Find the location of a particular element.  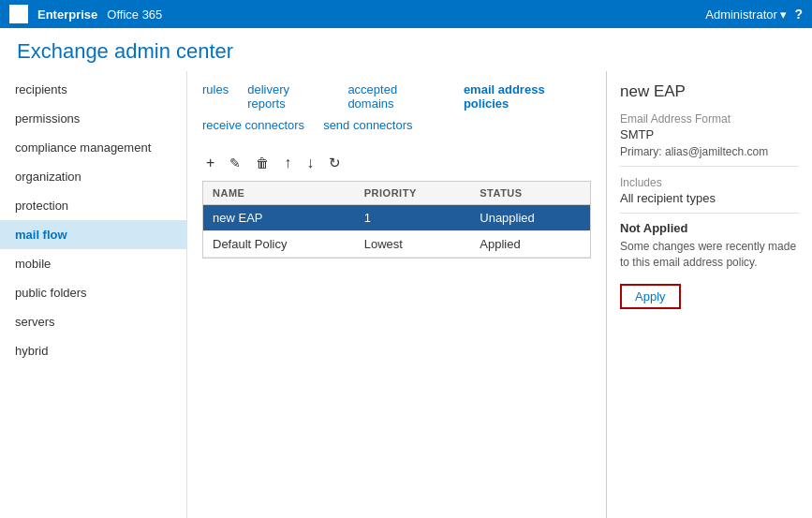

row-priority: Lowest is located at coordinates (413, 244).